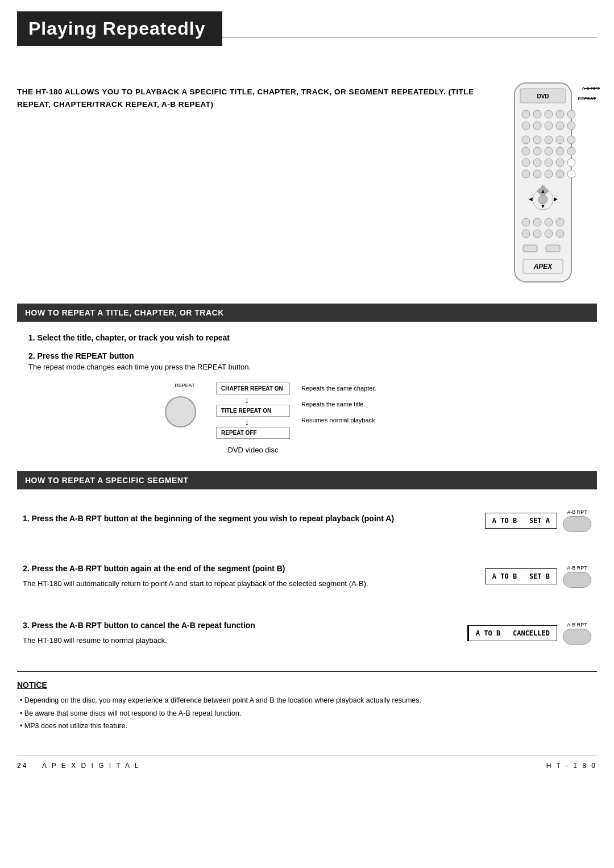  Describe the element at coordinates (512, 633) in the screenshot. I see `lcd1-step3: A TO B CANCELLED` at that location.